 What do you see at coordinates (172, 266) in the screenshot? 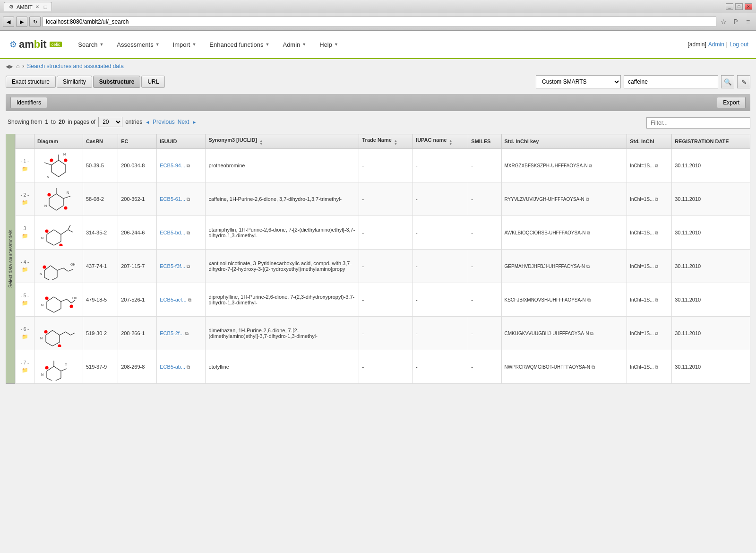
I see `i5uuid-link: ECB5-f3f...` at bounding box center [172, 266].